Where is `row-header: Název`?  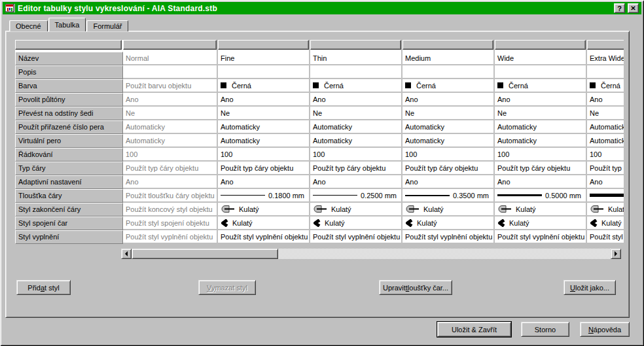
row-header: Název is located at coordinates (69, 59).